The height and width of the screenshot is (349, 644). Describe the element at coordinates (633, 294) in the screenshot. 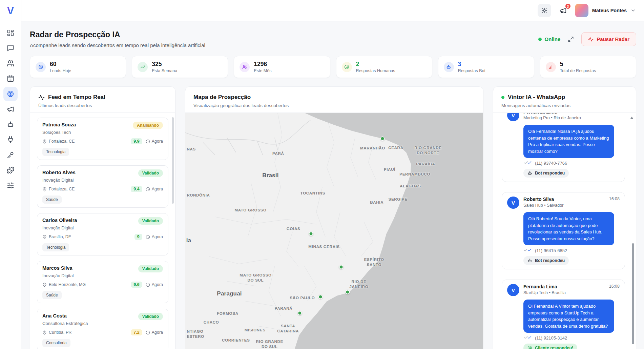

I see `whatsapp-scrollbar` at that location.